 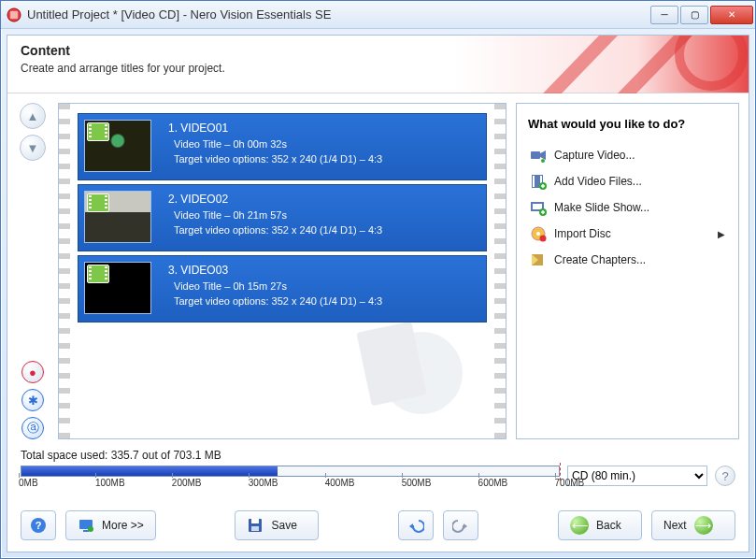 I want to click on disc-help-button: ?, so click(x=725, y=476).